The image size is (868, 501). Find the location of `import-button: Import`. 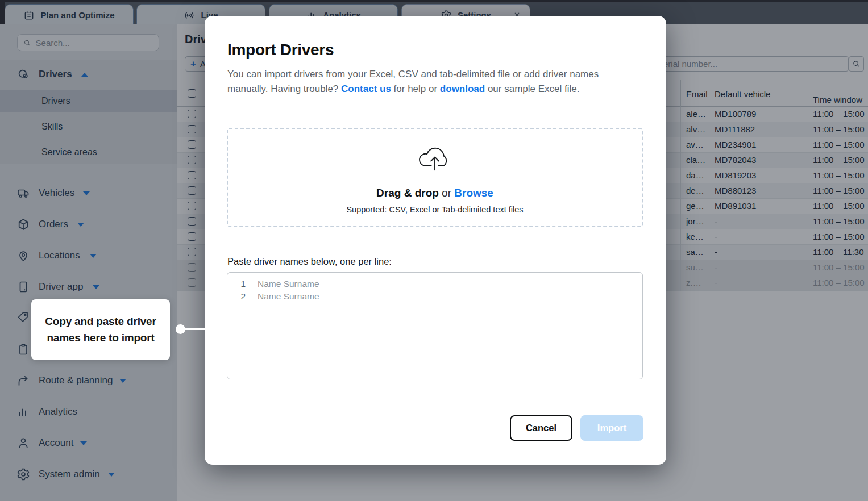

import-button: Import is located at coordinates (612, 428).